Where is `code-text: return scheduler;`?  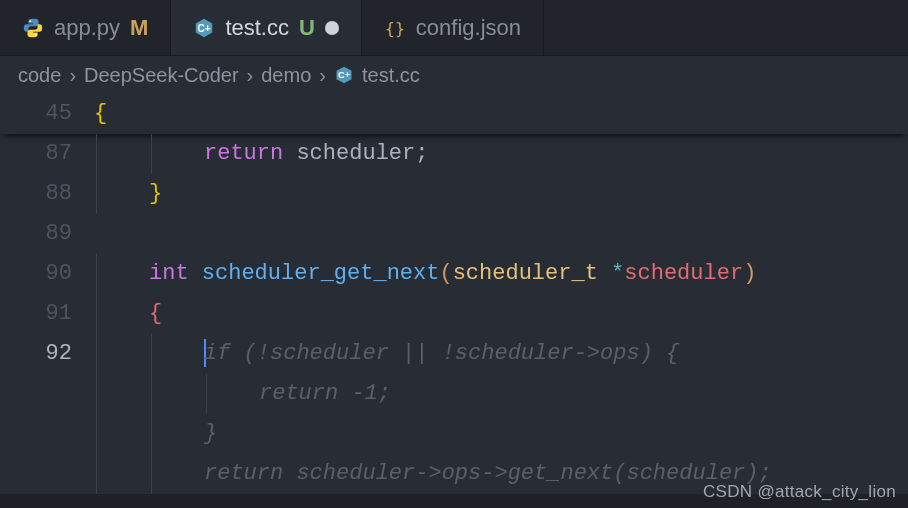 code-text: return scheduler; is located at coordinates (501, 154).